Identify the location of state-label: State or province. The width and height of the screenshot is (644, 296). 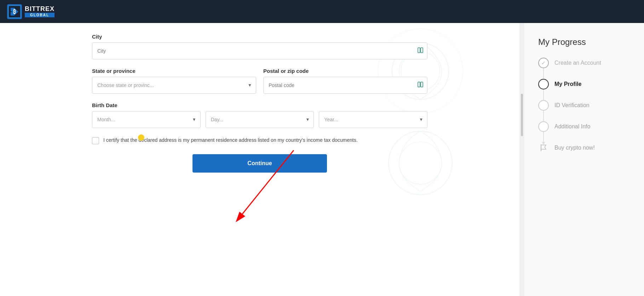
(174, 71).